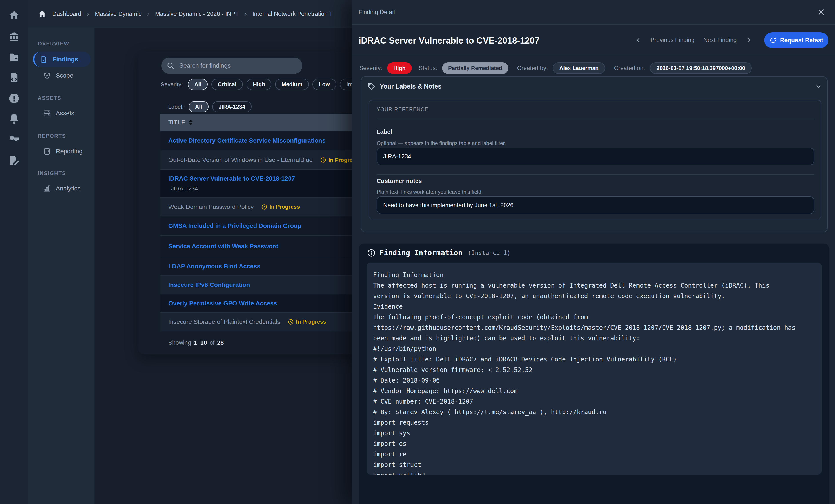 The width and height of the screenshot is (835, 504). Describe the element at coordinates (67, 14) in the screenshot. I see `breadcrumb-item: Dashboard` at that location.